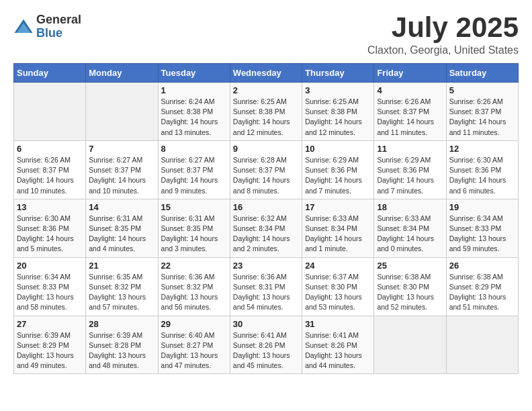 Image resolution: width=532 pixels, height=411 pixels. What do you see at coordinates (122, 351) in the screenshot?
I see `day-info: Sunrise: 6:39 AMSunset: 8:28 PMDaylight:…` at bounding box center [122, 351].